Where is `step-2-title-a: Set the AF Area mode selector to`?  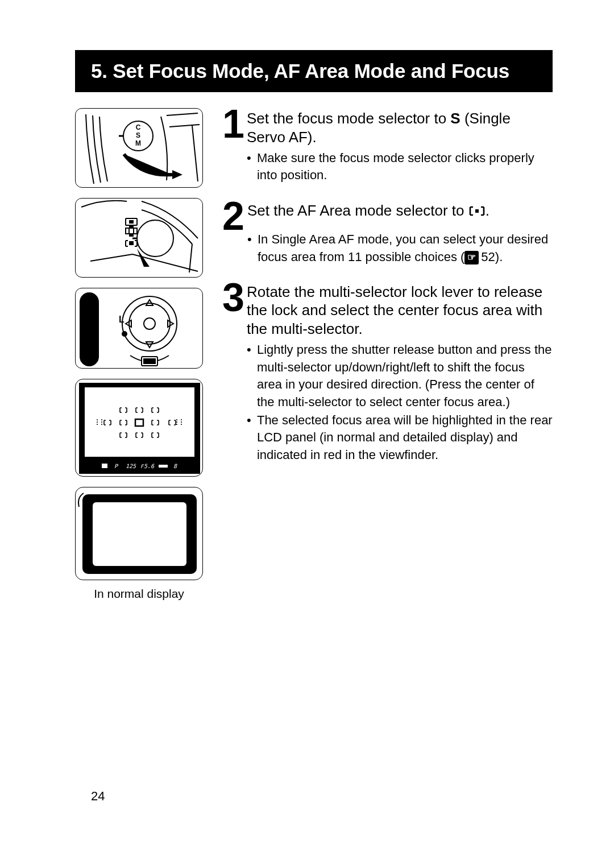 step-2-title-a: Set the AF Area mode selector to is located at coordinates (358, 210).